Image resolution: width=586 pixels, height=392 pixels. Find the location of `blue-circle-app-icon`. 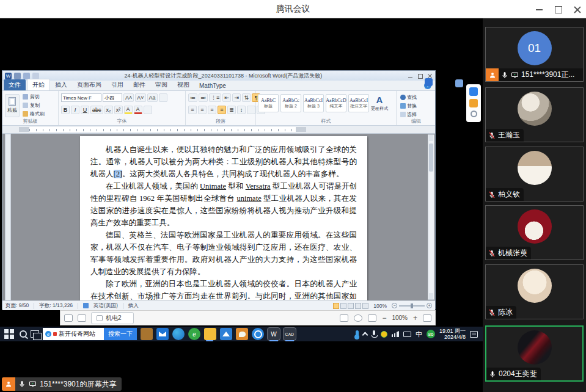

blue-circle-app-icon is located at coordinates (258, 334).